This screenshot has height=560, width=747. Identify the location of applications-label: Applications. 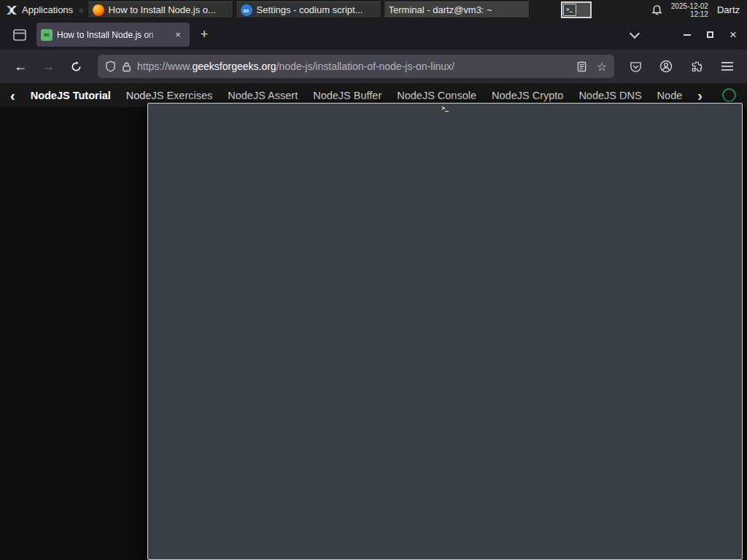
(47, 10).